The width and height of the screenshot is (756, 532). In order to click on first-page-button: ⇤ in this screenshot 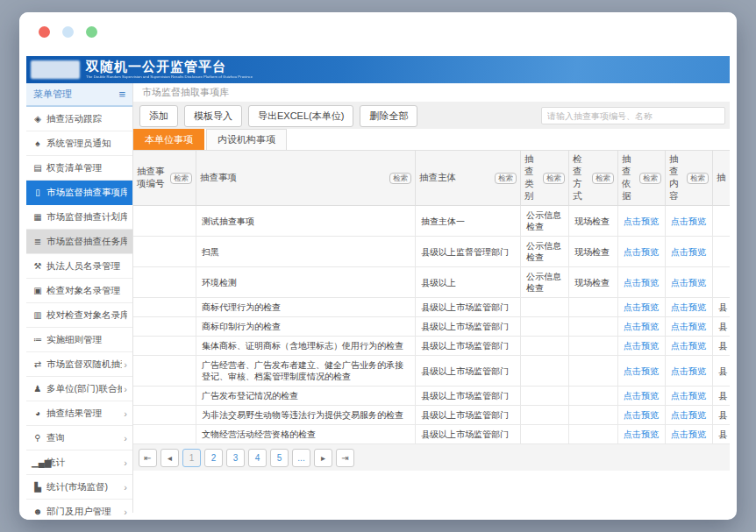, I will do `click(147, 458)`.